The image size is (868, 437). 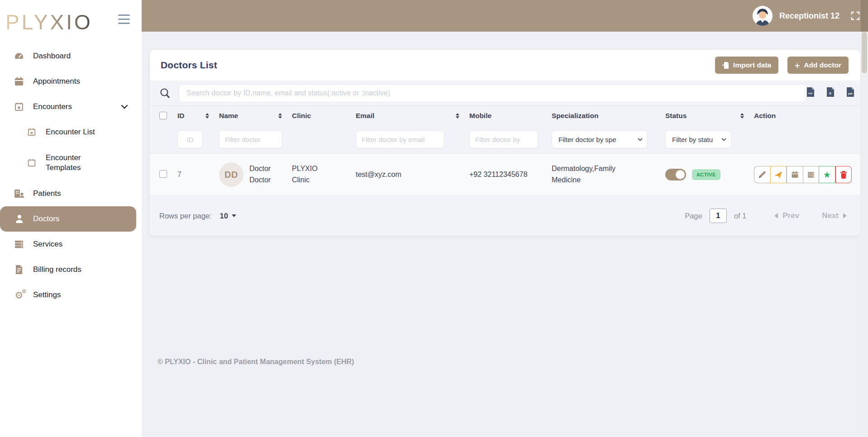 What do you see at coordinates (492, 93) in the screenshot?
I see `search-input` at bounding box center [492, 93].